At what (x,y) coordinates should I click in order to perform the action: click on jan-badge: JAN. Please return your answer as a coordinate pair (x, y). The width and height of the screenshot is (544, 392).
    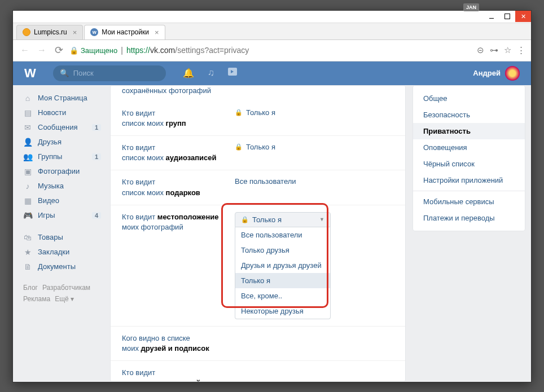
    Looking at the image, I should click on (471, 7).